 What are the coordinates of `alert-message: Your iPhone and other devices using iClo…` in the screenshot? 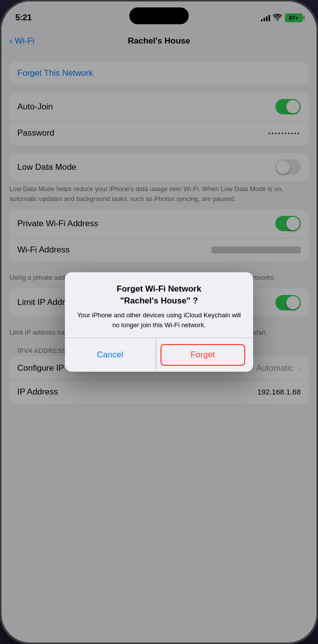 It's located at (159, 320).